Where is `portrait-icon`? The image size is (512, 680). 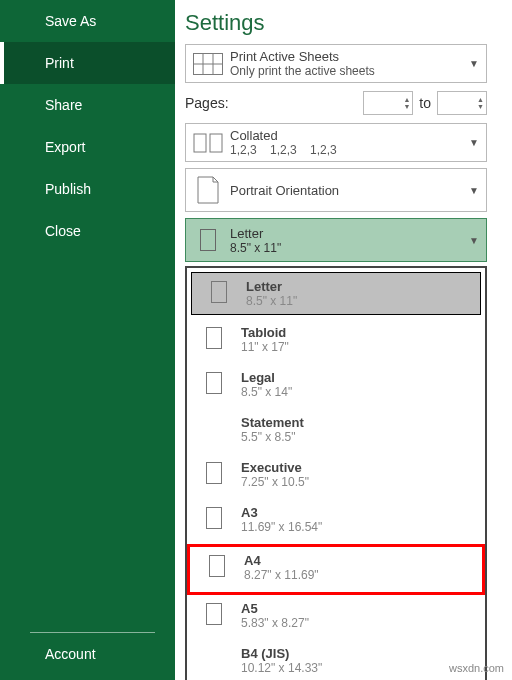 portrait-icon is located at coordinates (208, 190).